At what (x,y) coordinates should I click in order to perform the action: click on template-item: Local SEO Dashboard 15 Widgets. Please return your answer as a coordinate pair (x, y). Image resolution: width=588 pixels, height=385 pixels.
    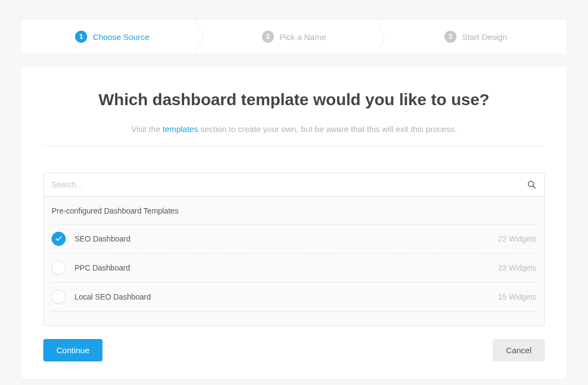
    Looking at the image, I should click on (294, 297).